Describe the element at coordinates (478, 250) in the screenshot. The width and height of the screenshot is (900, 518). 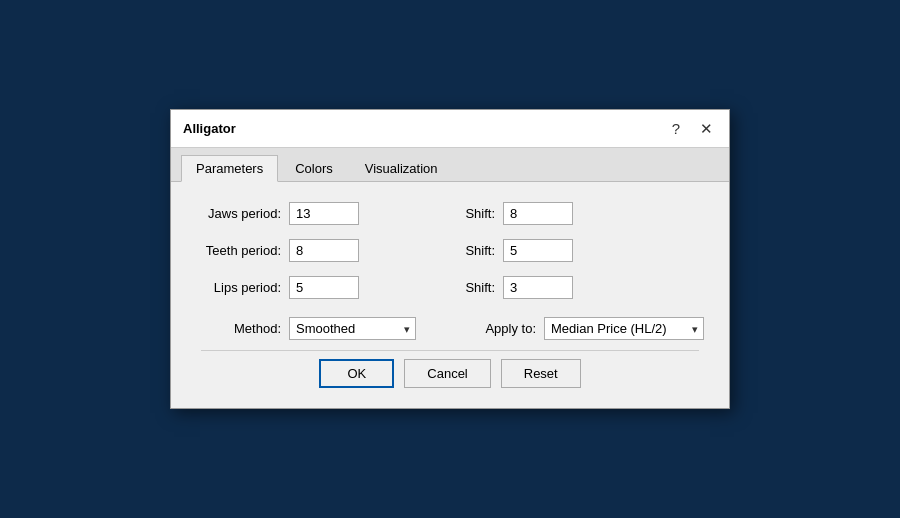
I see `teeth-shift-label: Shift:` at that location.